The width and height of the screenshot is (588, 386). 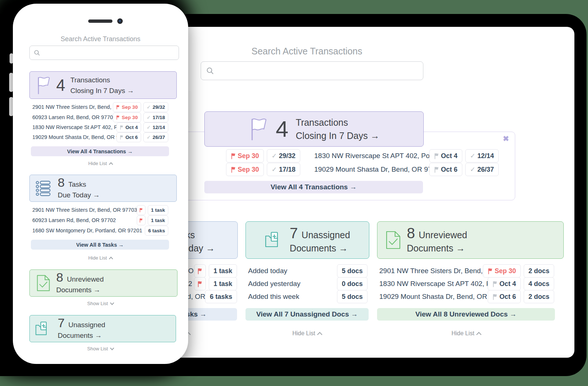 I want to click on document-check-icon, so click(x=393, y=240).